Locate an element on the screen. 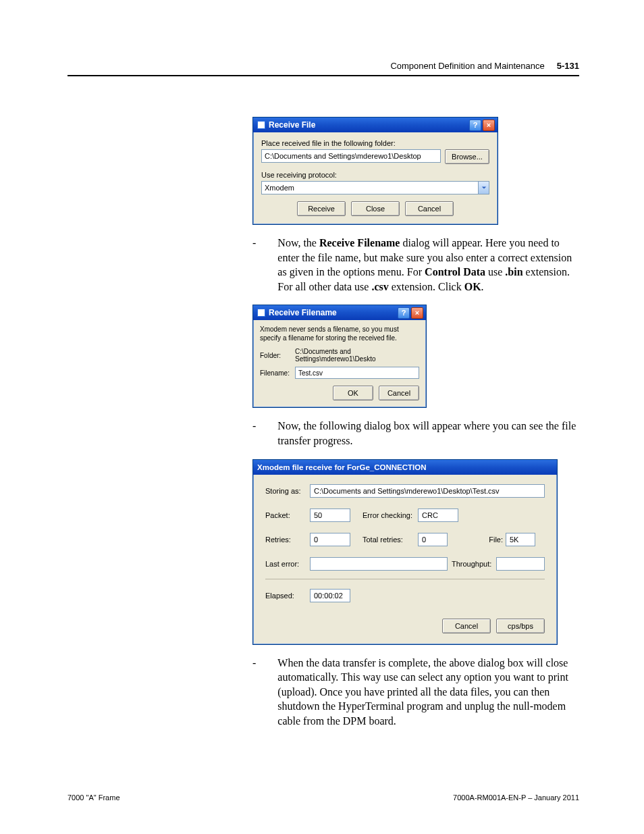 This screenshot has width=644, height=834. text-bold: .csv is located at coordinates (379, 286).